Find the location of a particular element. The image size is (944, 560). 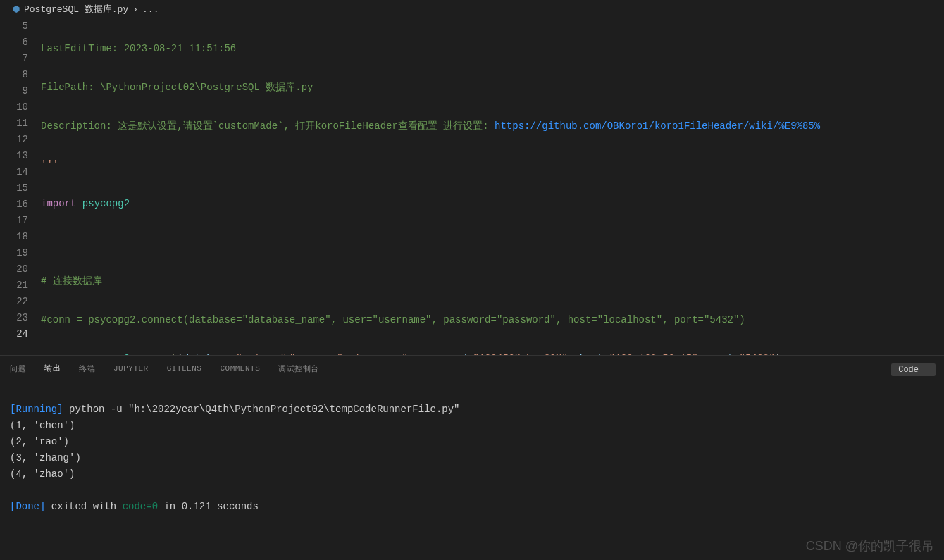

code-line: # 连接数据库 is located at coordinates (492, 282).